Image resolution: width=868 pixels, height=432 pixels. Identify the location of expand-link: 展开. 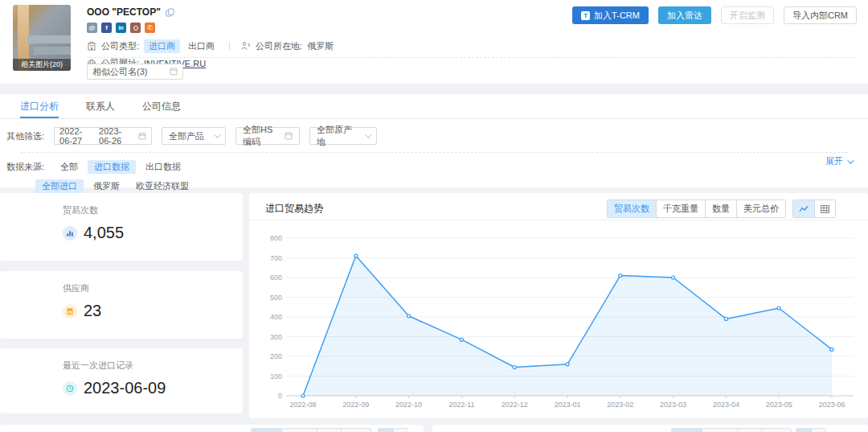
(839, 161).